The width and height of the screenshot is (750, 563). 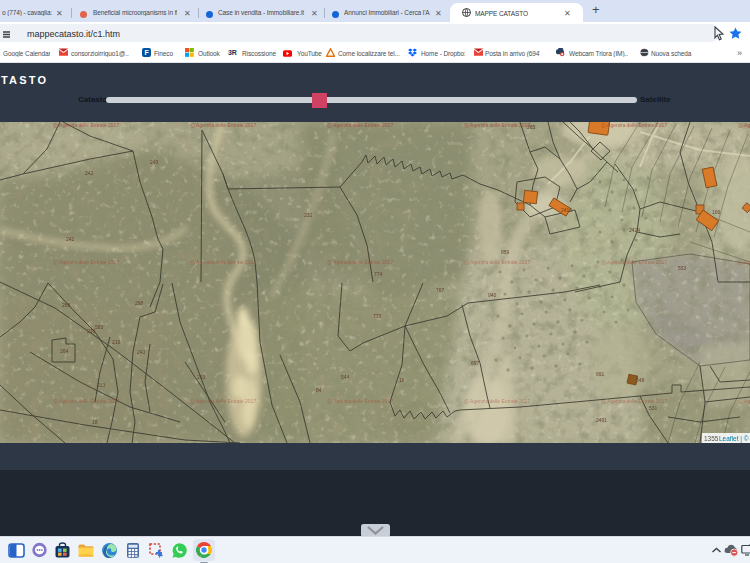 I want to click on svg-text: 238, so click(x=92, y=331).